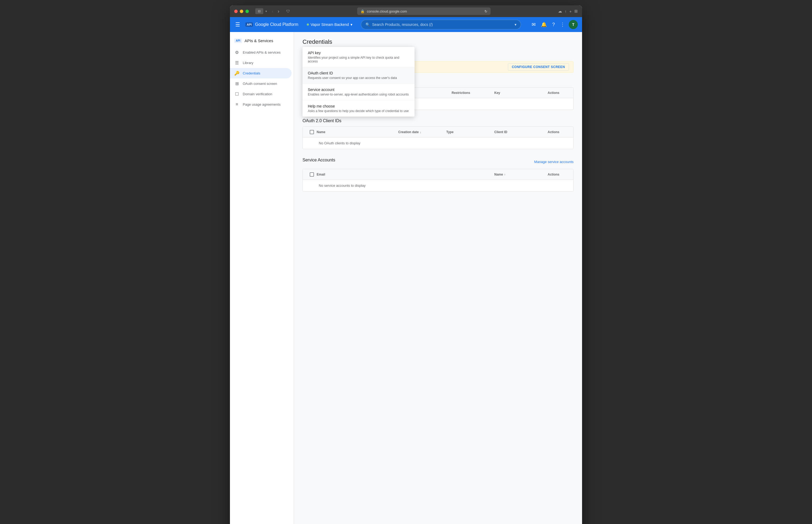 The image size is (812, 524). What do you see at coordinates (559, 174) in the screenshot?
I see `sa-col-actions: Actions` at bounding box center [559, 174].